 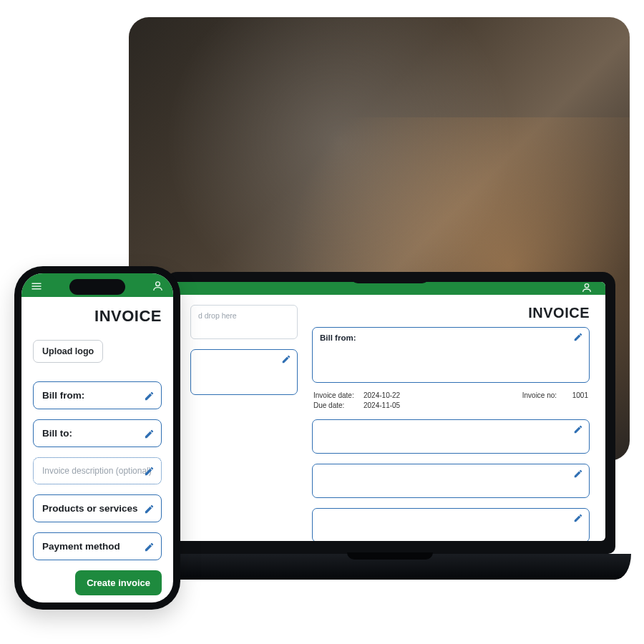 I want to click on dynamic-island, so click(x=97, y=287).